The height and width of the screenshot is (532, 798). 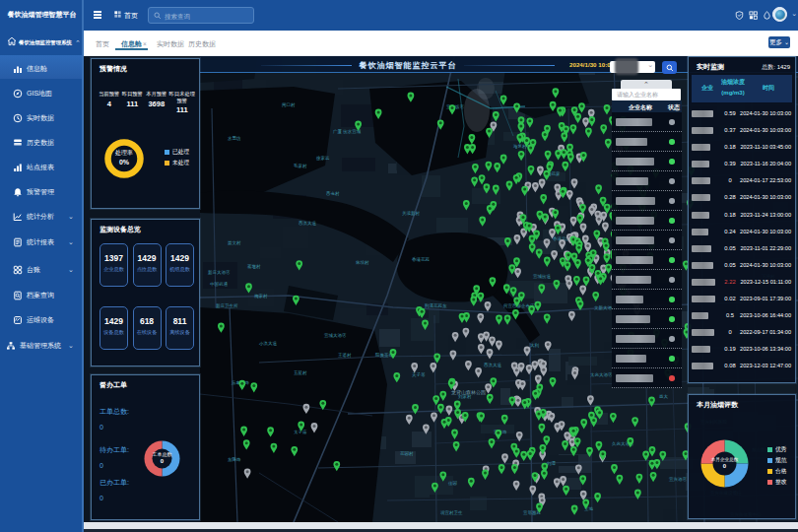 I want to click on svg-text: 润宜村卫生, so click(x=451, y=512).